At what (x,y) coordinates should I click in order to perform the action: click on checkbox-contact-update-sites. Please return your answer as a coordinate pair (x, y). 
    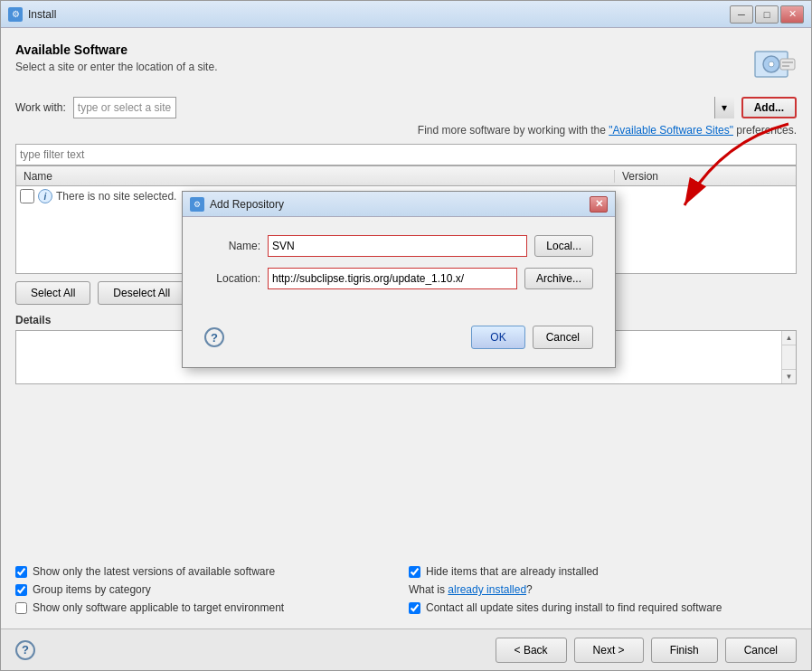
    Looking at the image, I should click on (414, 608).